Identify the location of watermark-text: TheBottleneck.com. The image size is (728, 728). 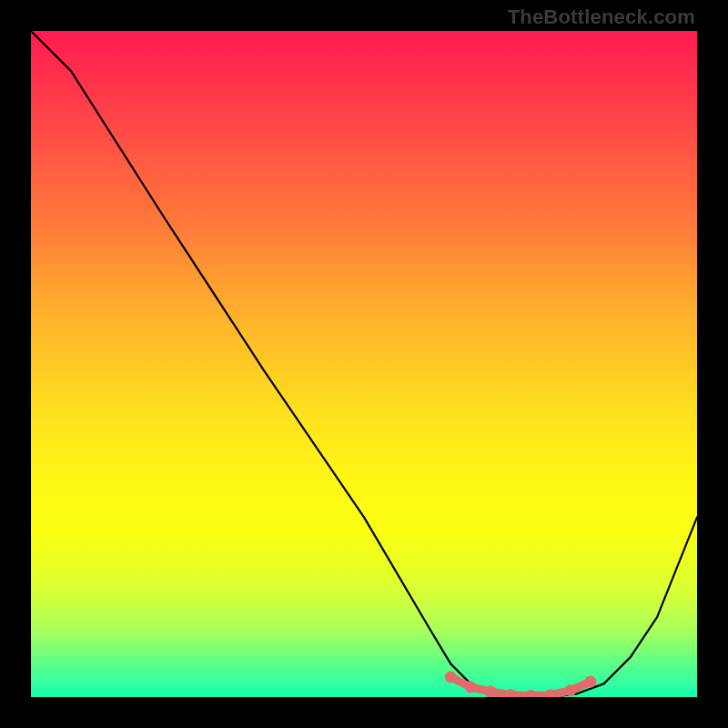
(602, 17).